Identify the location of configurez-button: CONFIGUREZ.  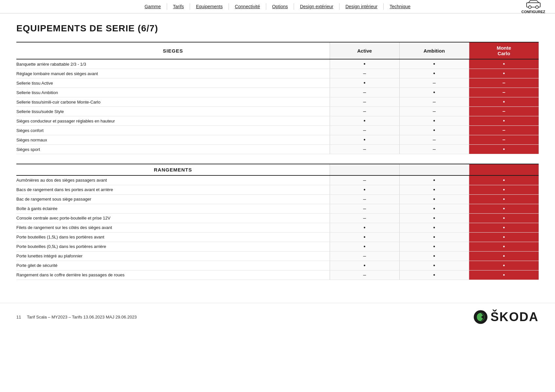
(533, 7).